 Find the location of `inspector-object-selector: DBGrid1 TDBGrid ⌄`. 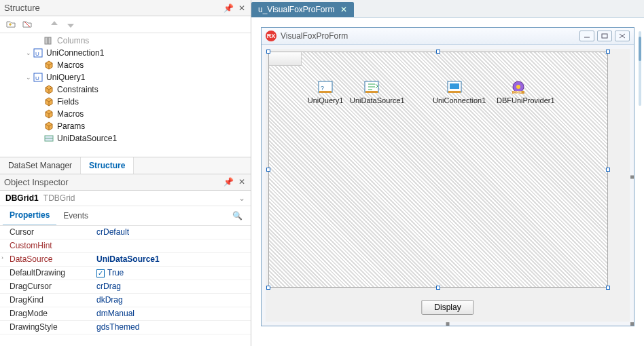

inspector-object-selector: DBGrid1 TDBGrid ⌄ is located at coordinates (125, 198).